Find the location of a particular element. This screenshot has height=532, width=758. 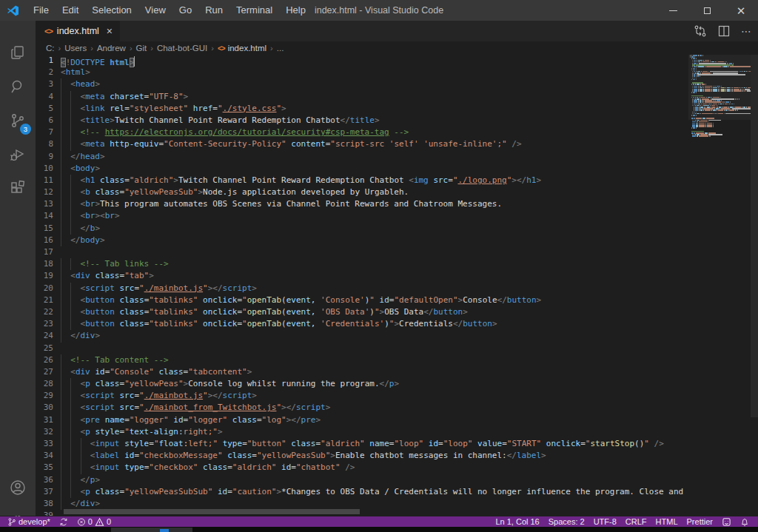

line-number: 25 is located at coordinates (48, 349).